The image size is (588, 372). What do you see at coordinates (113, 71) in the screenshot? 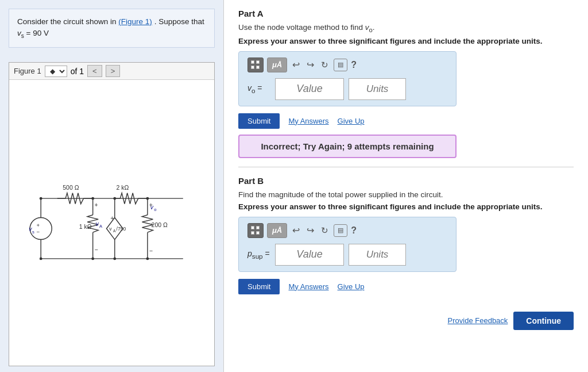
I see `figure-next-button: >` at bounding box center [113, 71].